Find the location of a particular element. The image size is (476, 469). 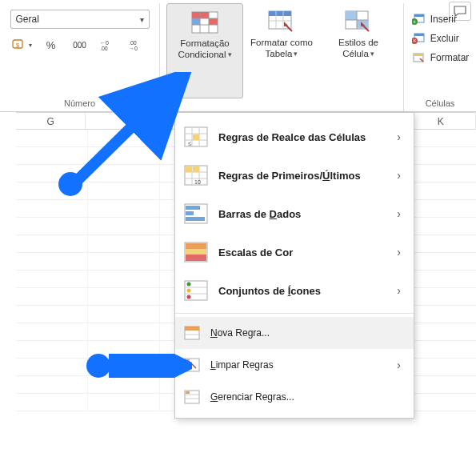

menu-separator is located at coordinates (294, 314).